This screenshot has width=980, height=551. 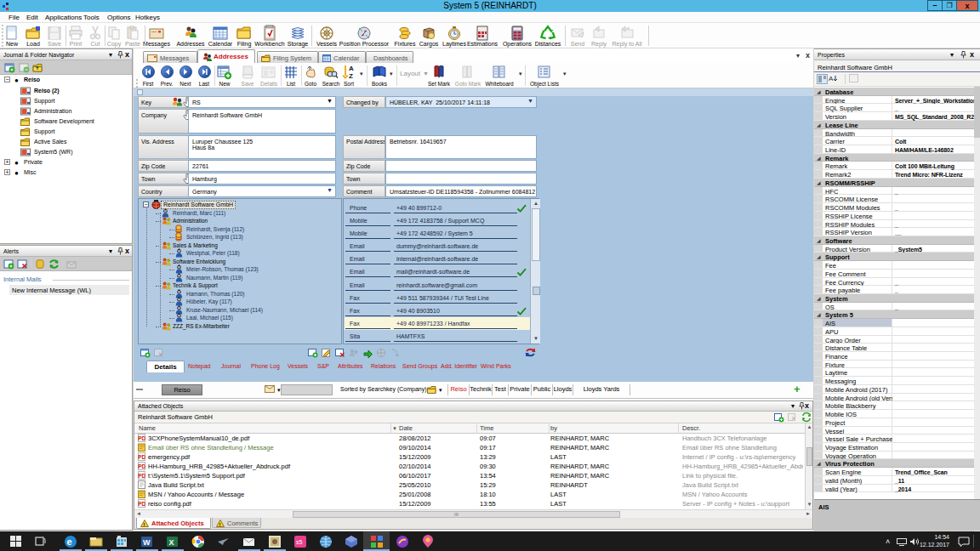 I want to click on svg-text: X, so click(x=172, y=542).